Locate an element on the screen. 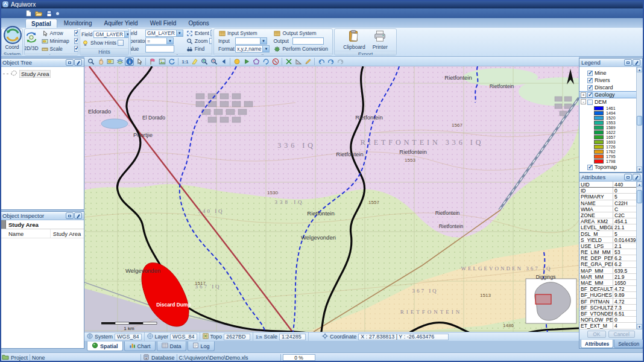 The height and width of the screenshot is (362, 644). snapshot-icon is located at coordinates (162, 62).